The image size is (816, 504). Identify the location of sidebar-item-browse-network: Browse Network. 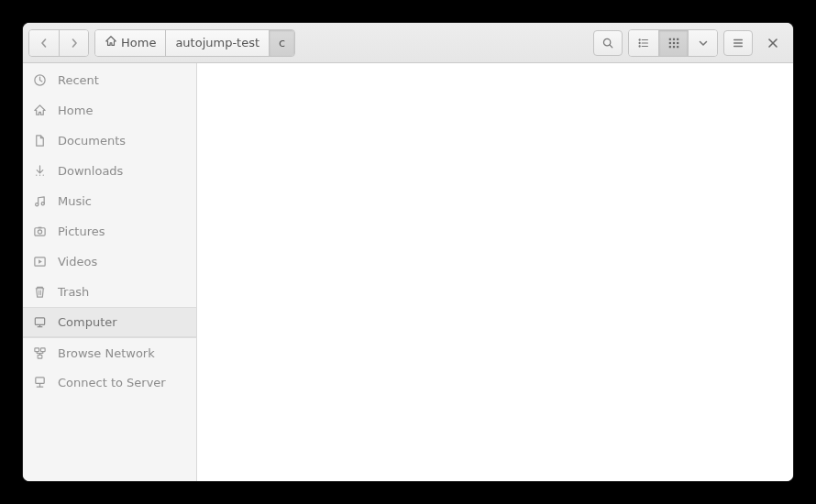
(110, 352).